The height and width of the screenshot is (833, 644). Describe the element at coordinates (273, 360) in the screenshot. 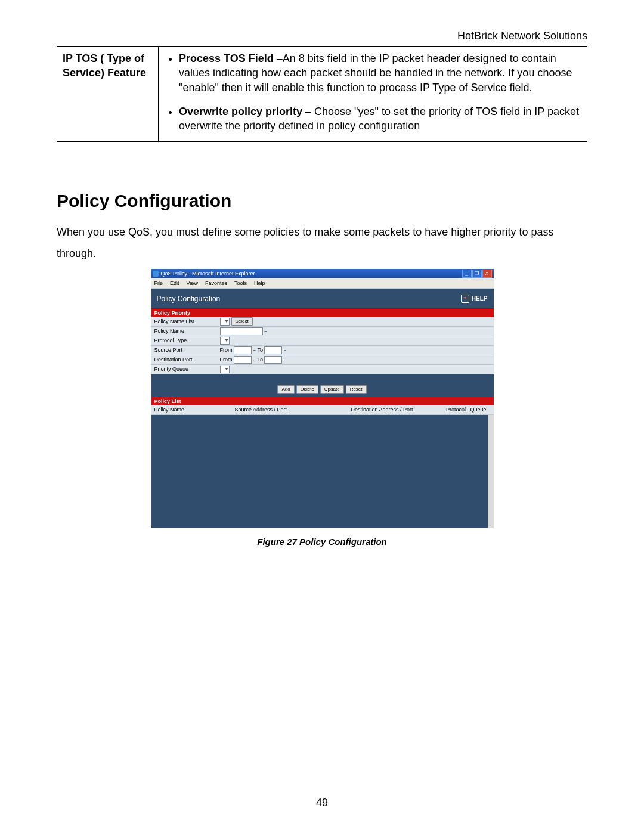

I see `destination-port-to-input` at that location.